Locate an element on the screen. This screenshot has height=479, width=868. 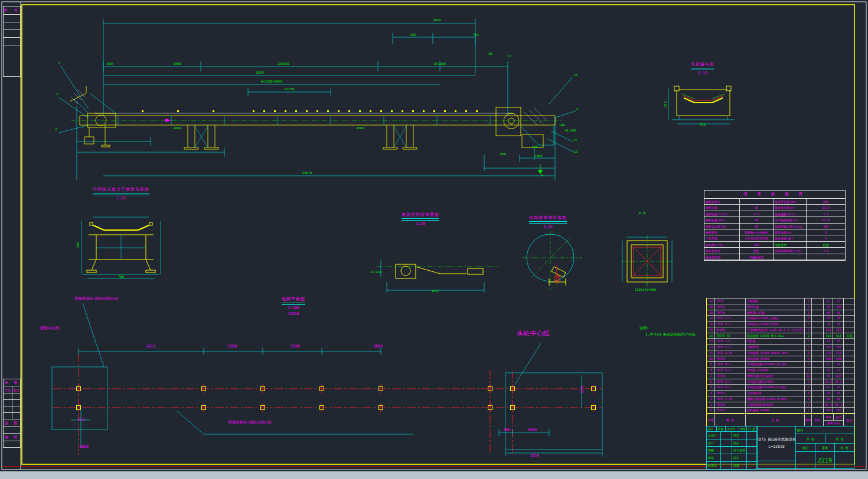
bom-cell-name: 头部漏斗 is located at coordinates (775, 301).